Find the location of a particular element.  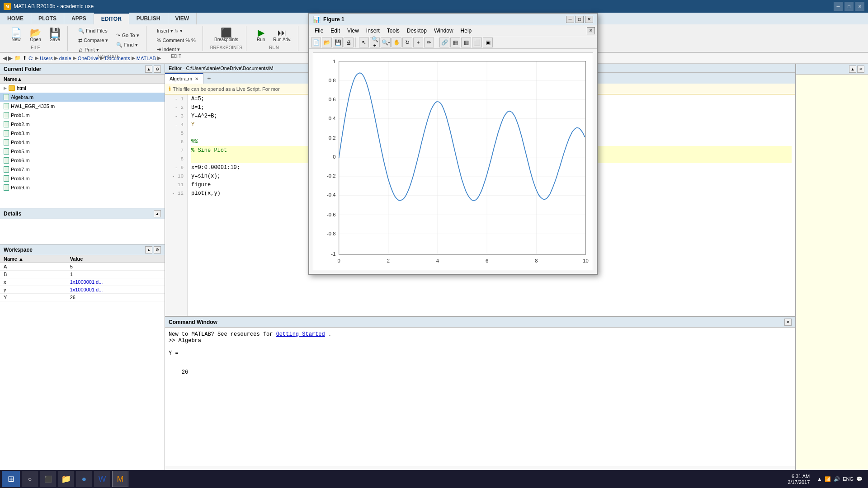

folder-settings-btn: ⚙ is located at coordinates (157, 69).